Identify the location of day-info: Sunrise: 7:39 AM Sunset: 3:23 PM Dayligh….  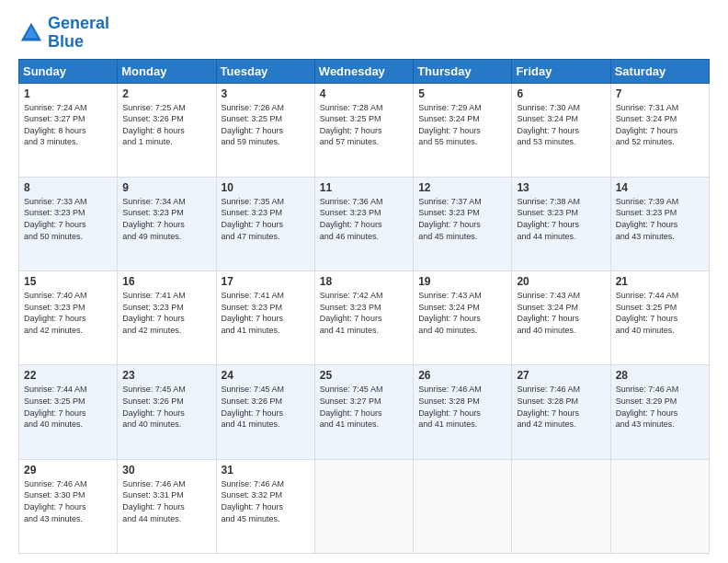
(660, 219).